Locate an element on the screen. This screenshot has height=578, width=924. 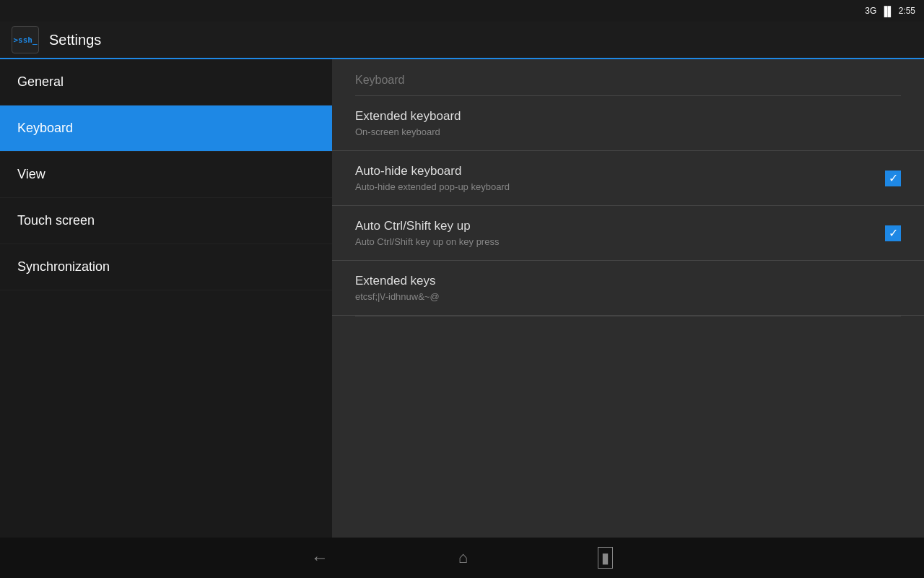
sidebar-label-touchscreen: Touch screen is located at coordinates (56, 221).